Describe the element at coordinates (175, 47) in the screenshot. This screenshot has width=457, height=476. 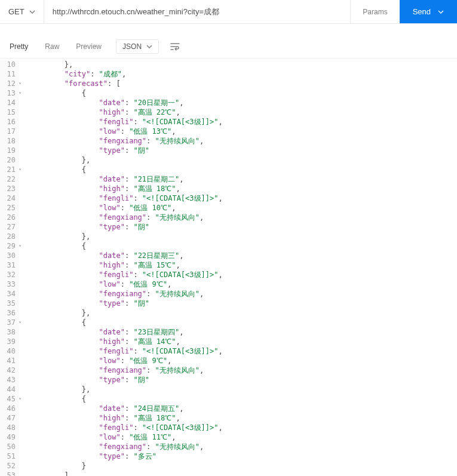
I see `wrap-lines-button` at that location.